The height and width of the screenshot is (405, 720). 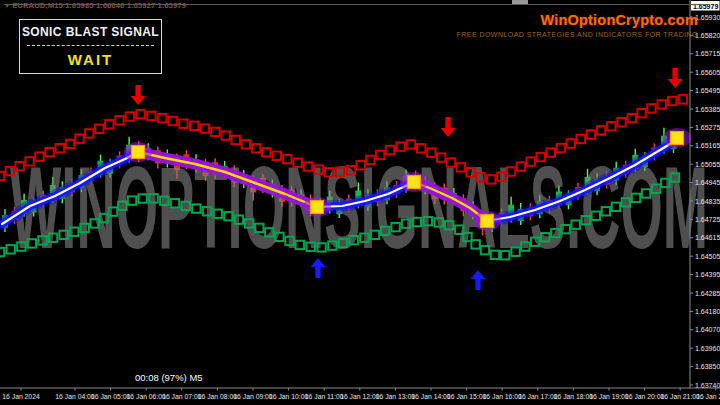 What do you see at coordinates (708, 128) in the screenshot?
I see `svg-text: 1.65275` at bounding box center [708, 128].